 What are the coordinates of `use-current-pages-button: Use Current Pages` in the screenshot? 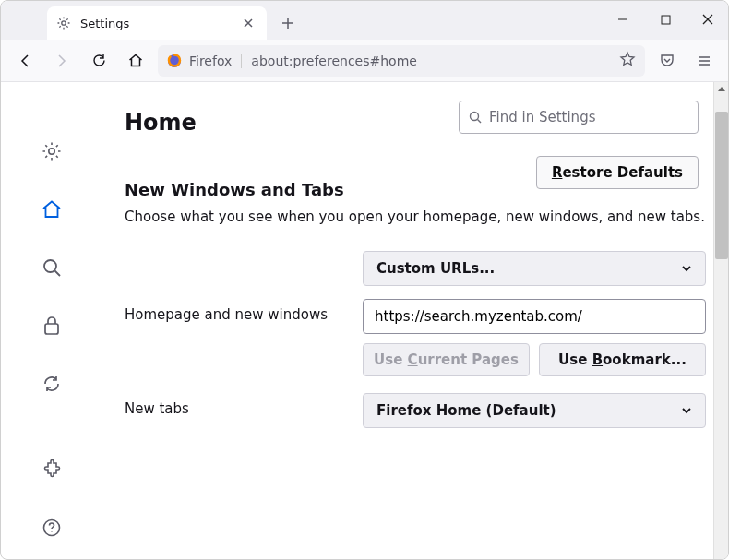 It's located at (447, 360).